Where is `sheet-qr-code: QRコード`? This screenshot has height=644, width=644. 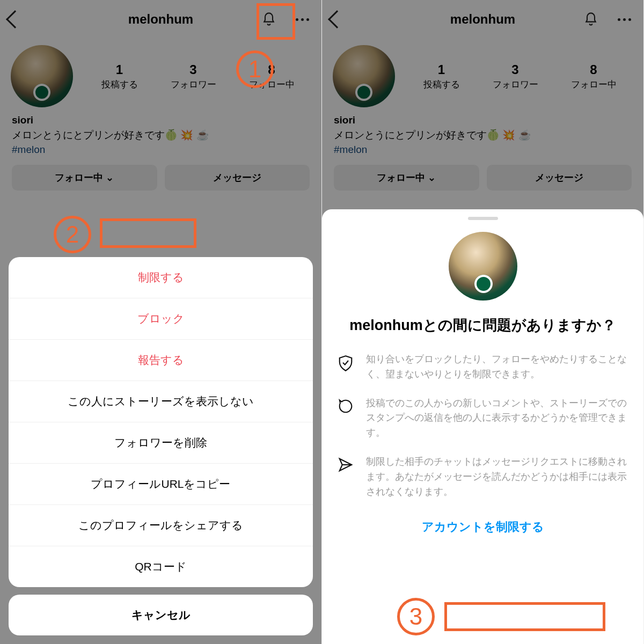 sheet-qr-code: QRコード is located at coordinates (161, 567).